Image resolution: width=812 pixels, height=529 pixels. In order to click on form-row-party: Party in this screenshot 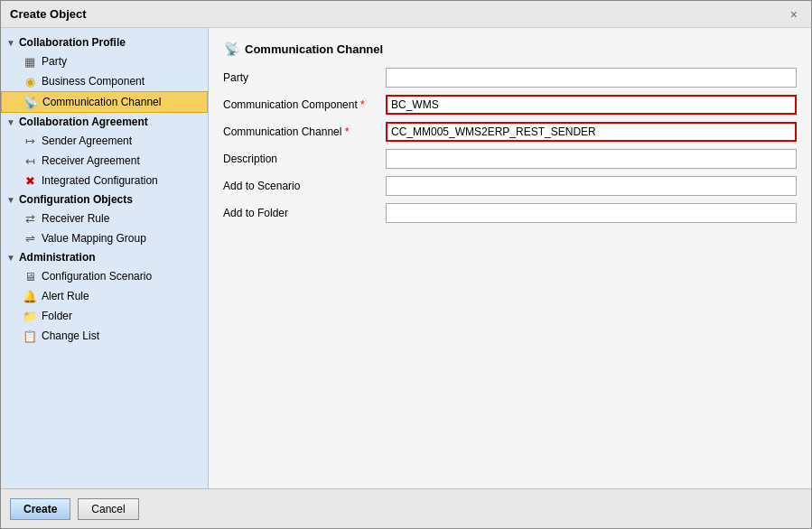, I will do `click(509, 78)`.